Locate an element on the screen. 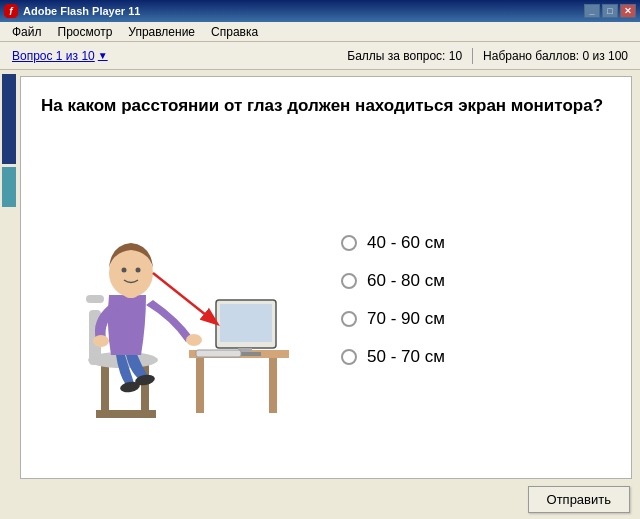 This screenshot has width=640, height=519. answer-label-4: 50 - 70 см is located at coordinates (406, 357).